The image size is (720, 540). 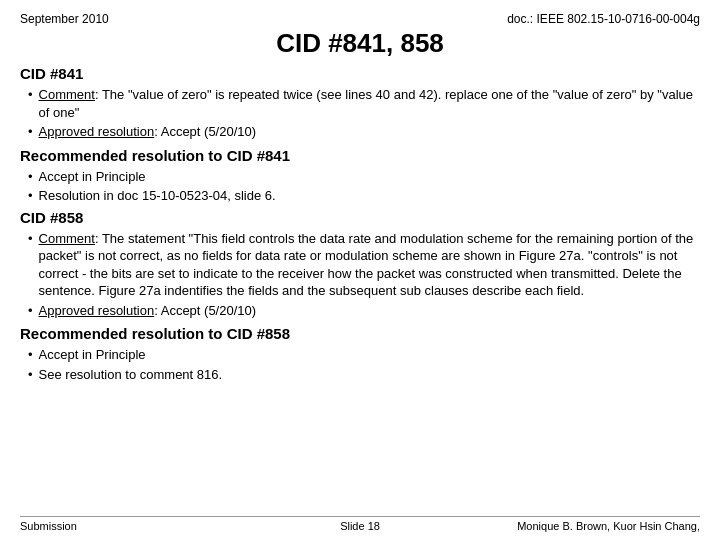 I want to click on recommended858-title: Recommended resolution to CID #858, so click(x=360, y=334).